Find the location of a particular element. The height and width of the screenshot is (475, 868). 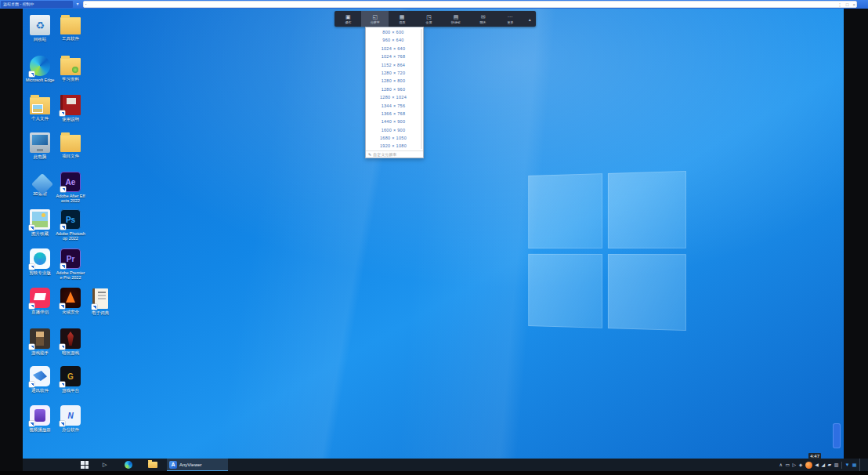

desktop-icon-folder: 学习资料 is located at coordinates (71, 69).